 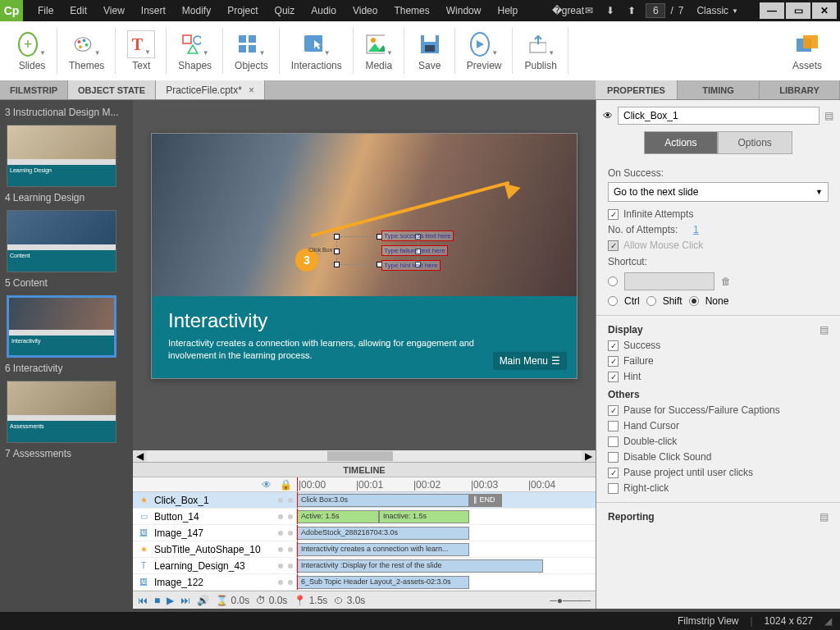 What do you see at coordinates (379, 51) in the screenshot?
I see `ribbon-media: ▼ Media` at bounding box center [379, 51].